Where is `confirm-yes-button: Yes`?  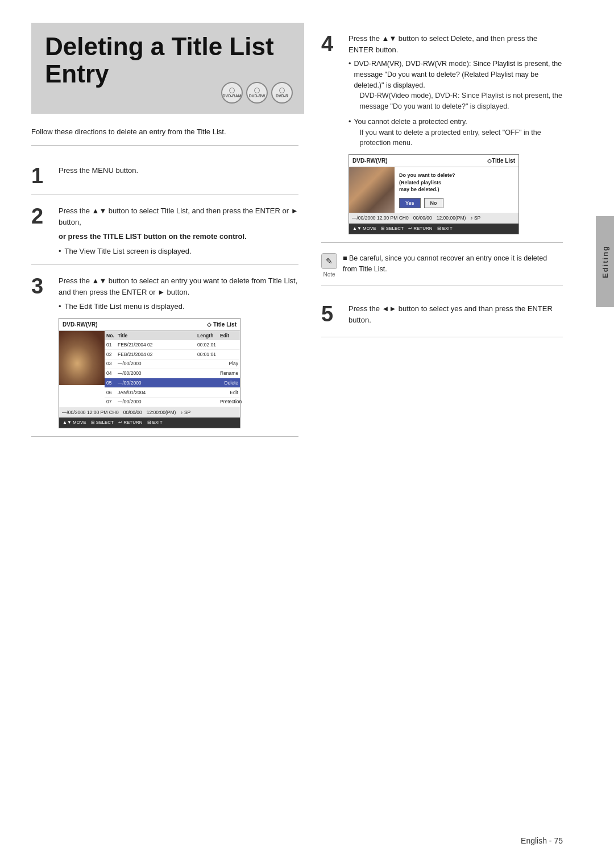
confirm-yes-button: Yes is located at coordinates (410, 204).